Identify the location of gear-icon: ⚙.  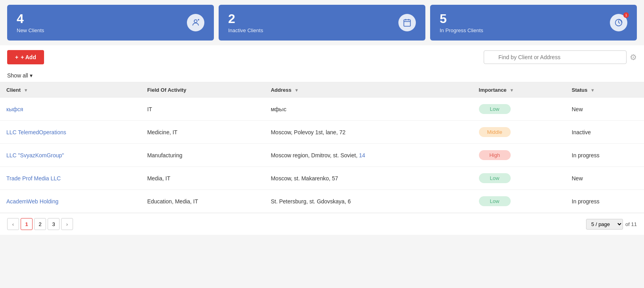
(633, 57).